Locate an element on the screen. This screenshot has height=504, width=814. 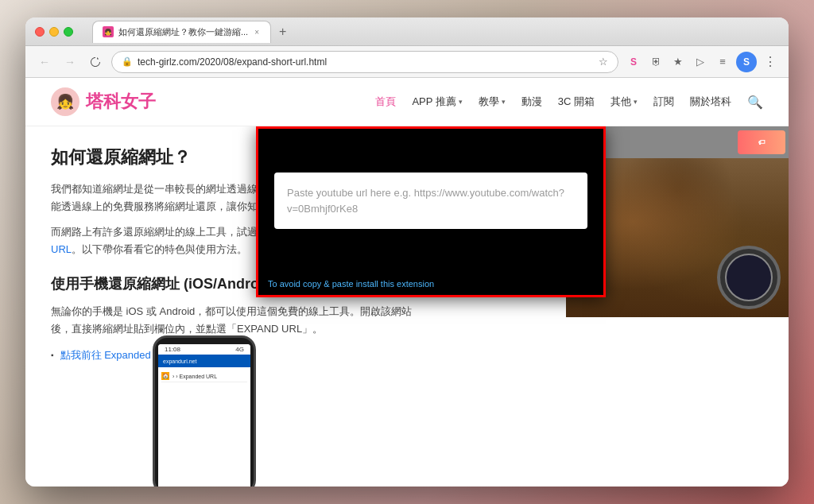
popup-inner: Paste youtube url here e.g. https://www.… is located at coordinates (431, 200).